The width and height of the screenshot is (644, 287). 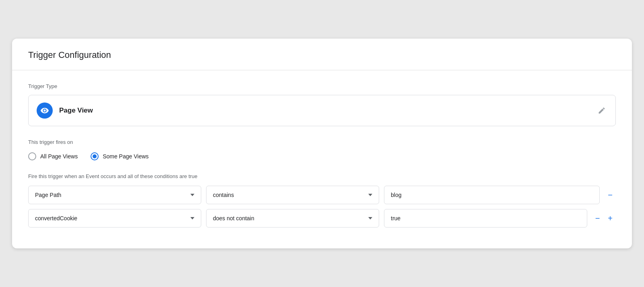 I want to click on radio-all-page-views: All Page Views, so click(x=53, y=156).